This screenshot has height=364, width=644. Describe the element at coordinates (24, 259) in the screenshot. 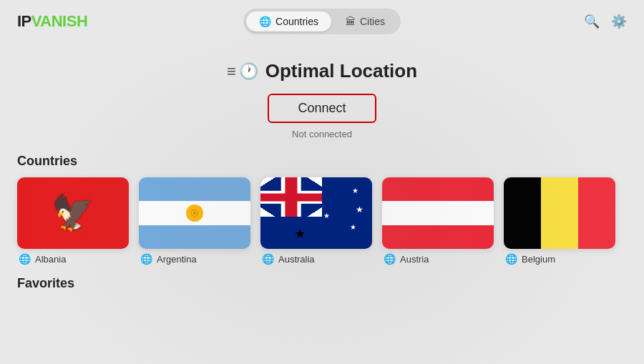

I see `globe-icon-albania: 🌐` at that location.